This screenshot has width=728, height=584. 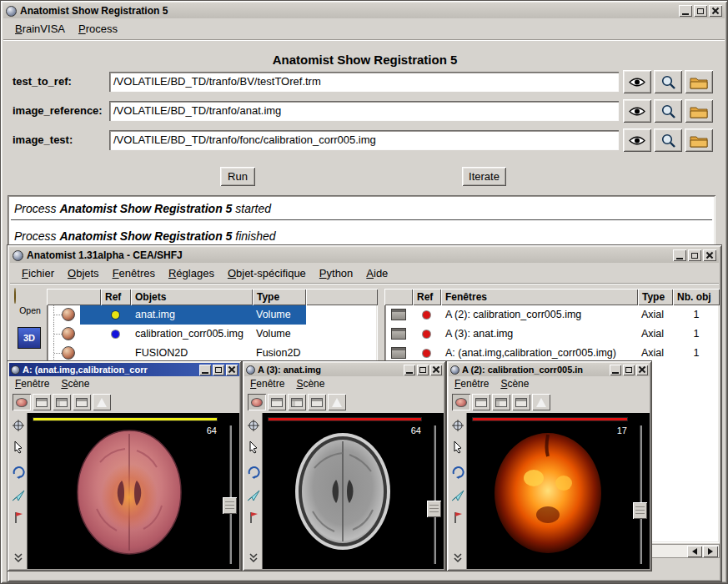 I want to click on open-object-button: Open, so click(x=30, y=307).